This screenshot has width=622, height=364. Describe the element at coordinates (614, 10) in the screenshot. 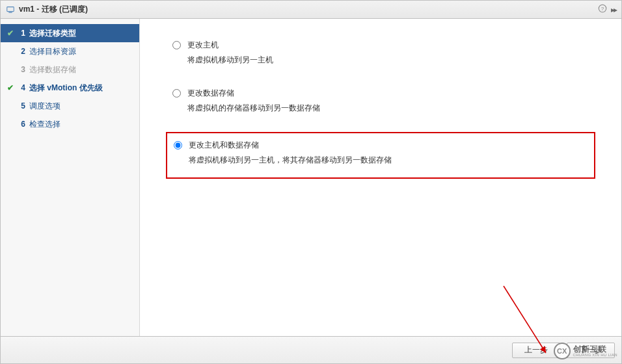

I see `expand-icon: ▸▸` at that location.